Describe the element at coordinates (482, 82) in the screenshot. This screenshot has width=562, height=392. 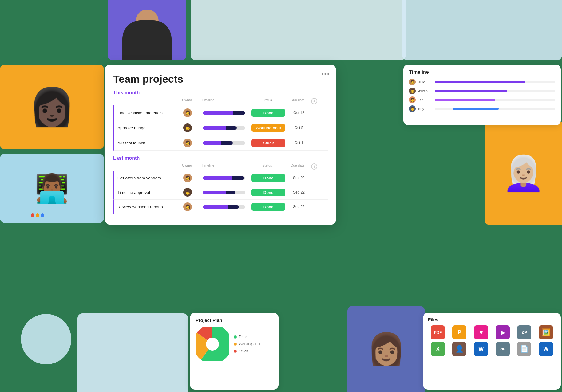
I see `timeline-row: 👩 Julie` at that location.